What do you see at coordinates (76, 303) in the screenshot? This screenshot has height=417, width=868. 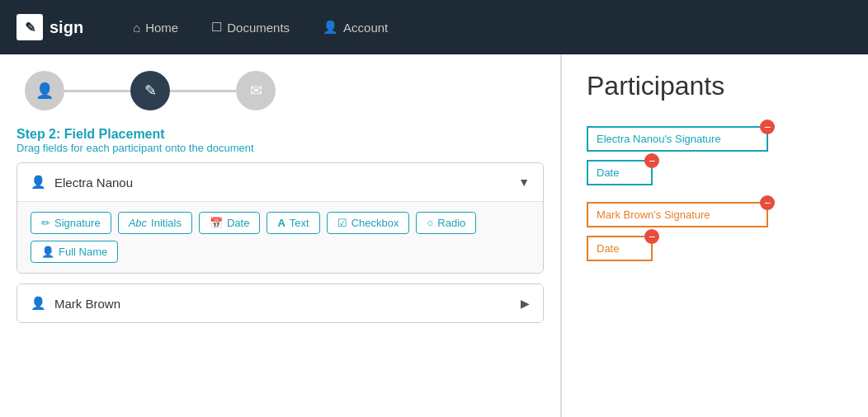 I see `participant-mark-name: 👤 Mark Brown` at bounding box center [76, 303].